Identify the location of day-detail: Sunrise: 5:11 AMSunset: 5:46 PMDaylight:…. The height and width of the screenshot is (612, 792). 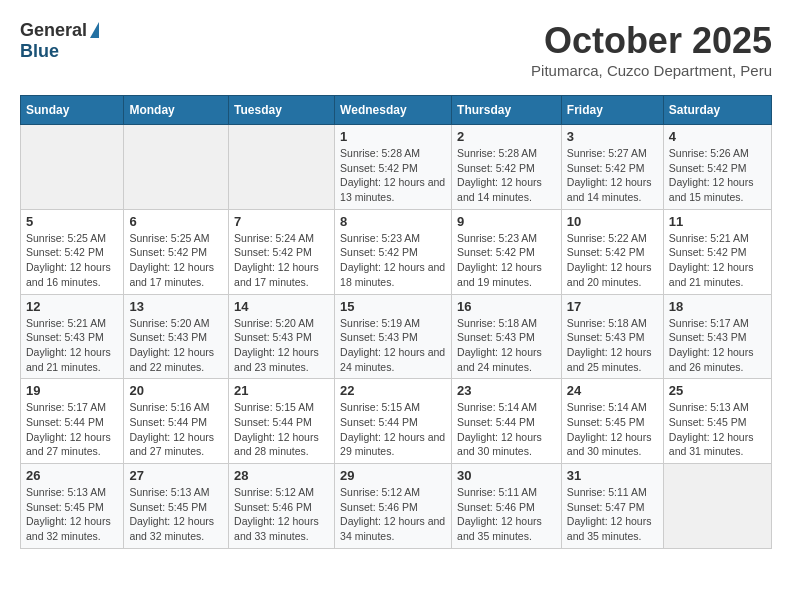
(506, 514).